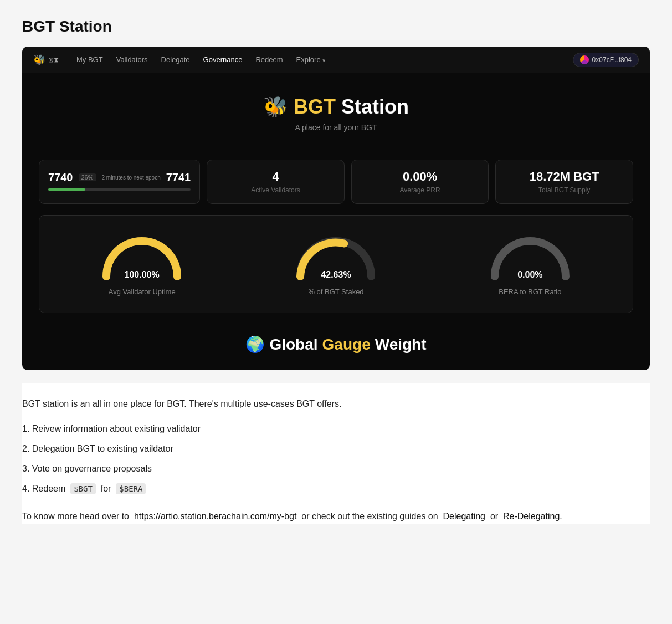  Describe the element at coordinates (561, 516) in the screenshot. I see `footer-end: .` at that location.